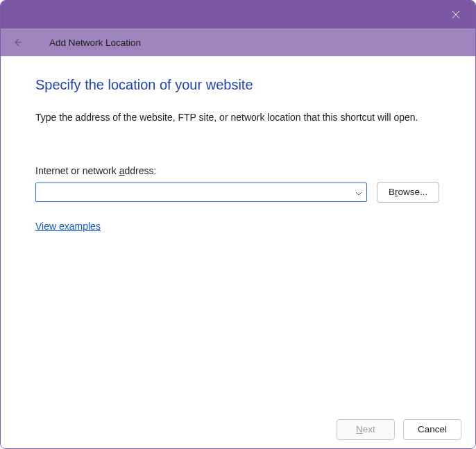 The image size is (476, 449). What do you see at coordinates (239, 85) in the screenshot?
I see `page-heading: Specify the location of your website` at bounding box center [239, 85].